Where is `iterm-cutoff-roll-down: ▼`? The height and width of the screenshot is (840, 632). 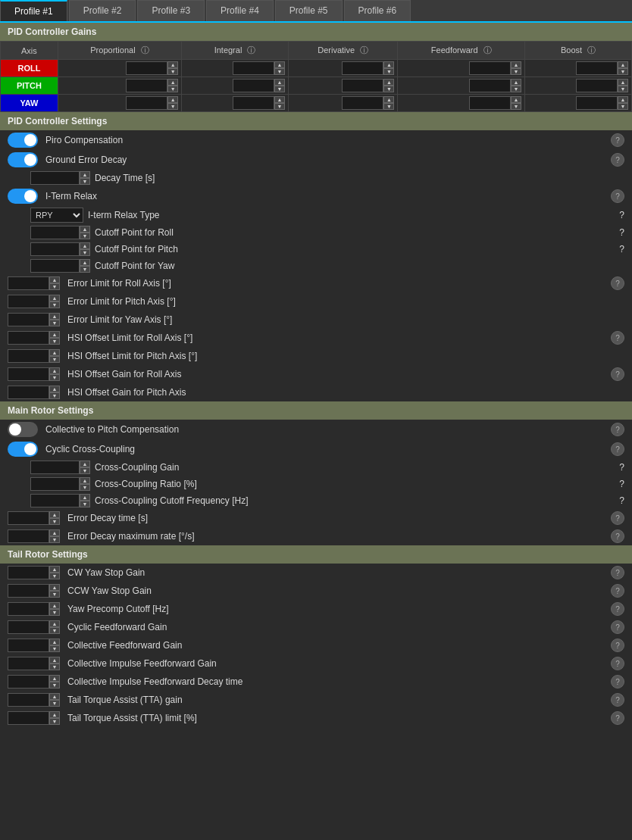
iterm-cutoff-roll-down: ▼ is located at coordinates (85, 236).